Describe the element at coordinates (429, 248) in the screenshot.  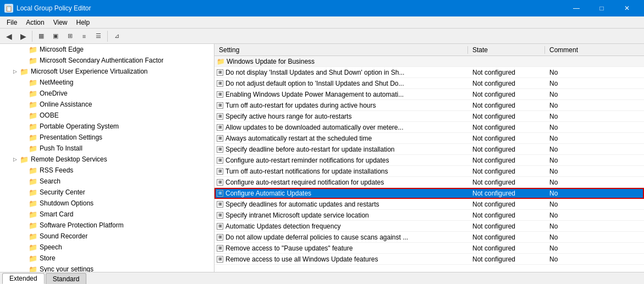
I see `table-row: ⊞ Remove access to "Pause updates" featu…` at that location.